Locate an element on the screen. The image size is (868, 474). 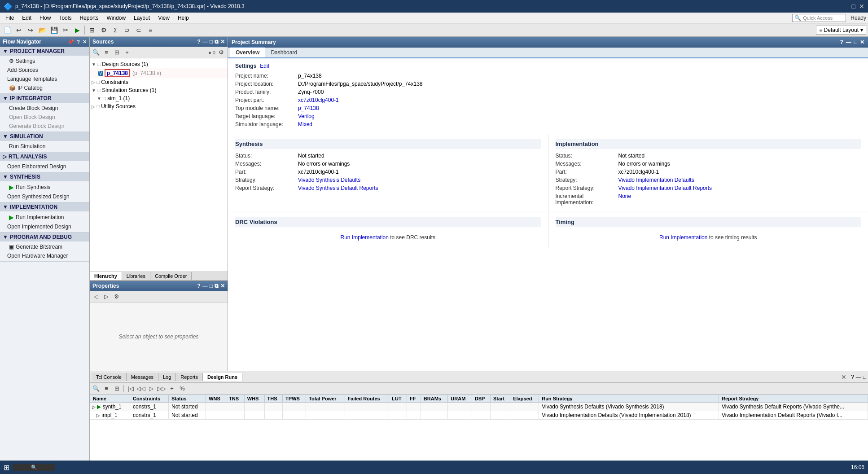
close-btn: ✕ is located at coordinates (862, 6).